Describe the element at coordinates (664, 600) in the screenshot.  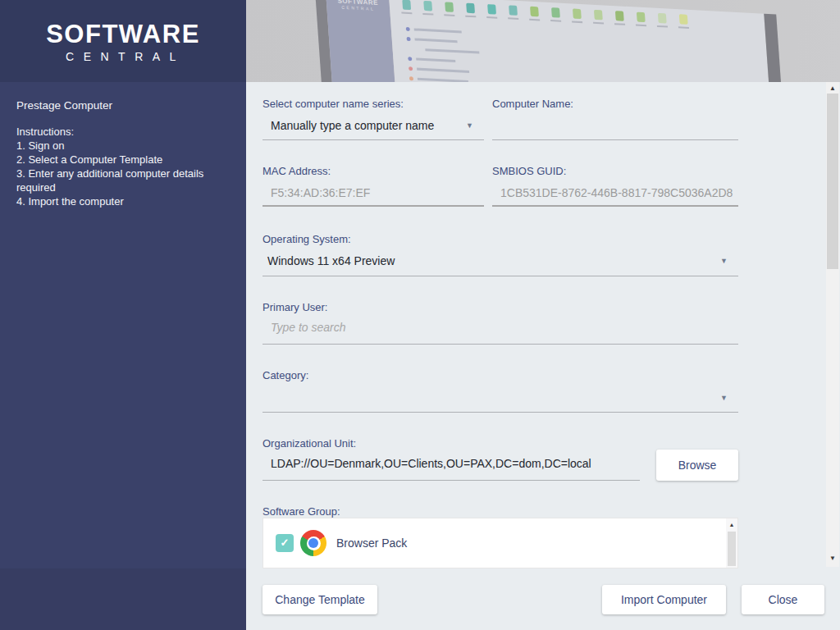
I see `import-computer-button: Import Computer` at that location.